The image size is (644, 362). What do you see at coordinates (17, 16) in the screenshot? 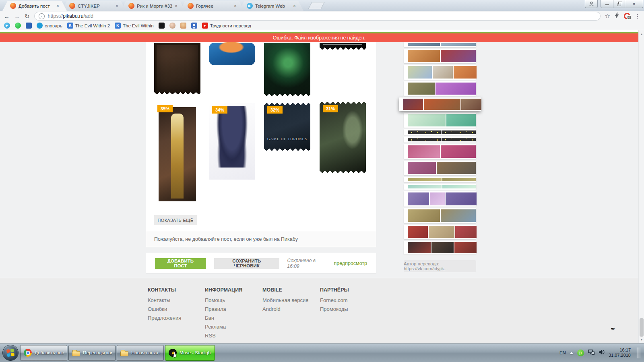
I see `forward-icon: →` at bounding box center [17, 16].